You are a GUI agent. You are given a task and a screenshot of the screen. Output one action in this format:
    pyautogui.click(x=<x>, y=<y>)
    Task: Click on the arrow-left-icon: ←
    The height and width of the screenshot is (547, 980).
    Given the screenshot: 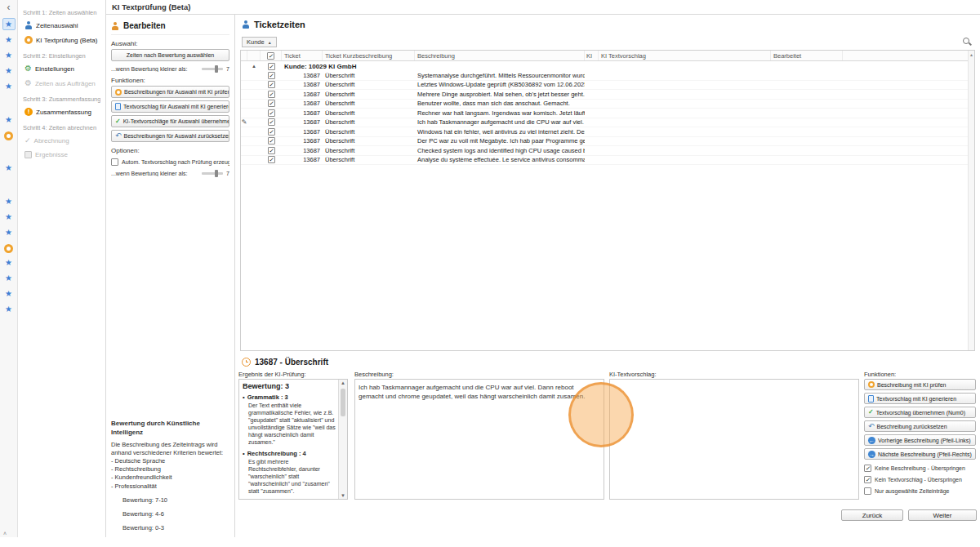 What is the action you would take?
    pyautogui.click(x=872, y=441)
    